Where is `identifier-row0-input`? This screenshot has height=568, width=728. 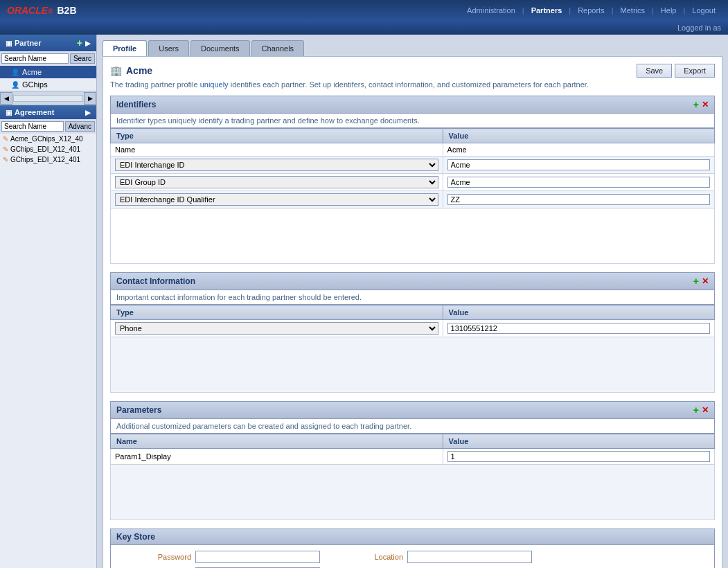
identifier-row0-input is located at coordinates (579, 165).